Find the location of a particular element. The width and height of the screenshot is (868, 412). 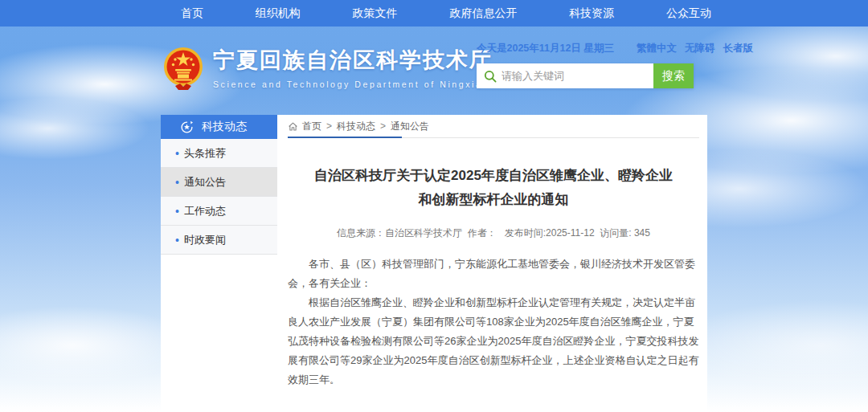

national-emblem-icon is located at coordinates (183, 69).